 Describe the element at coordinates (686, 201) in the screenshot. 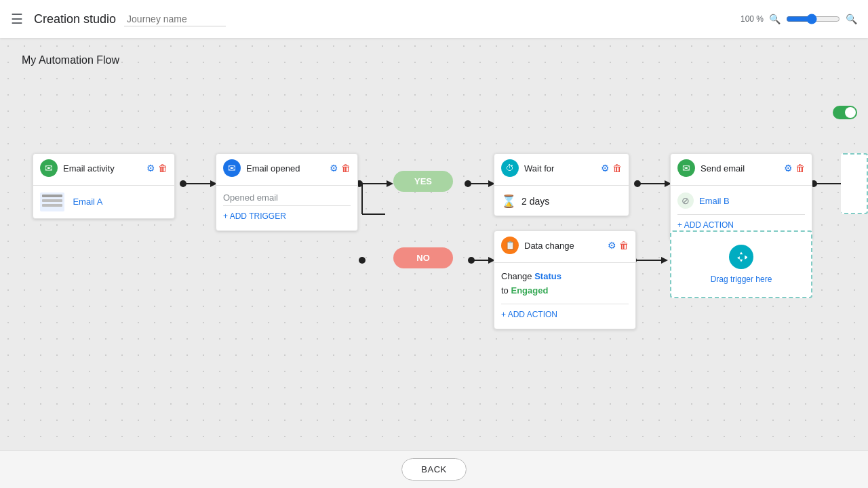

I see `email-b-icon: ⊘` at that location.